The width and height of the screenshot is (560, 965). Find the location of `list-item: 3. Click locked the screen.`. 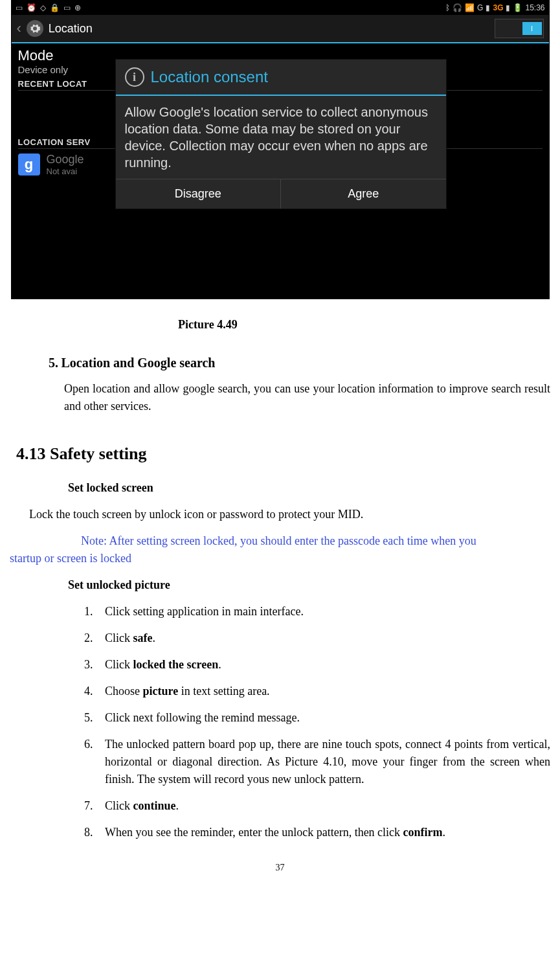

list-item: 3. Click locked the screen. is located at coordinates (317, 664).